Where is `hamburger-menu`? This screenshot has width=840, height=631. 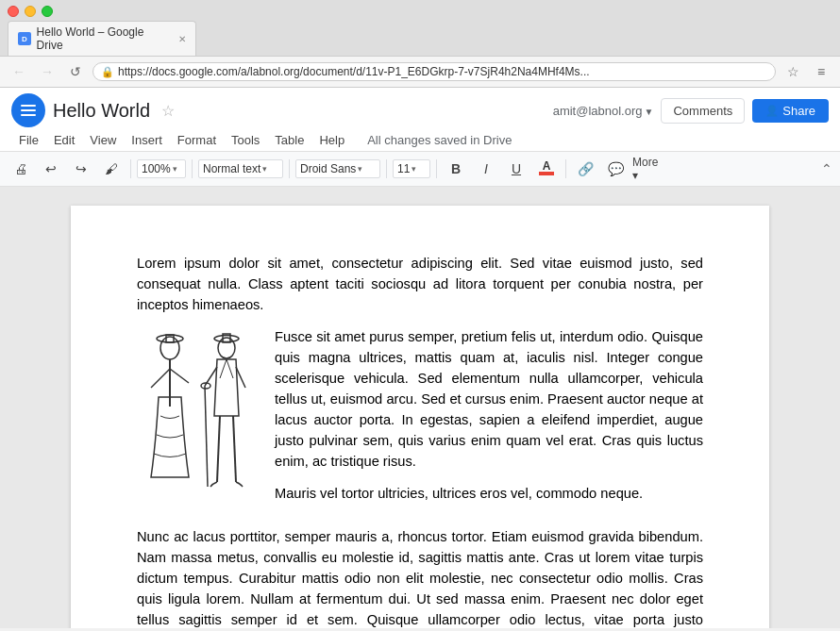
hamburger-menu is located at coordinates (28, 110).